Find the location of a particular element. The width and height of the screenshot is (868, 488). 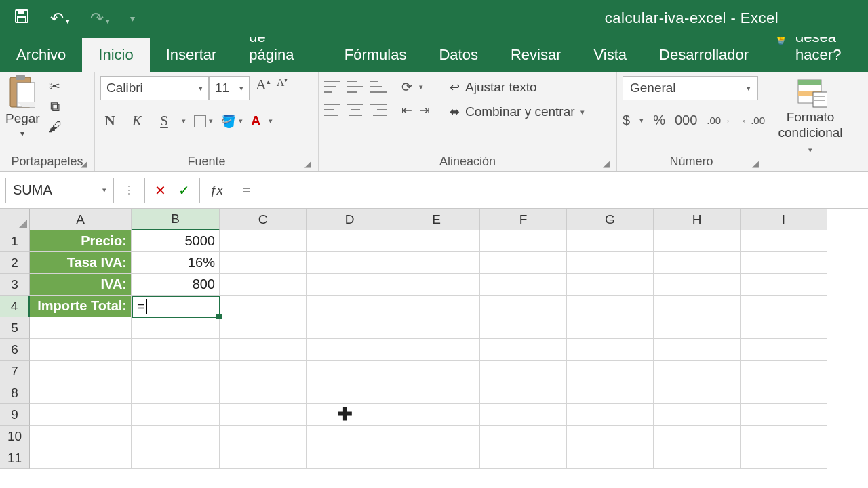

align-right-icon is located at coordinates (378, 110).